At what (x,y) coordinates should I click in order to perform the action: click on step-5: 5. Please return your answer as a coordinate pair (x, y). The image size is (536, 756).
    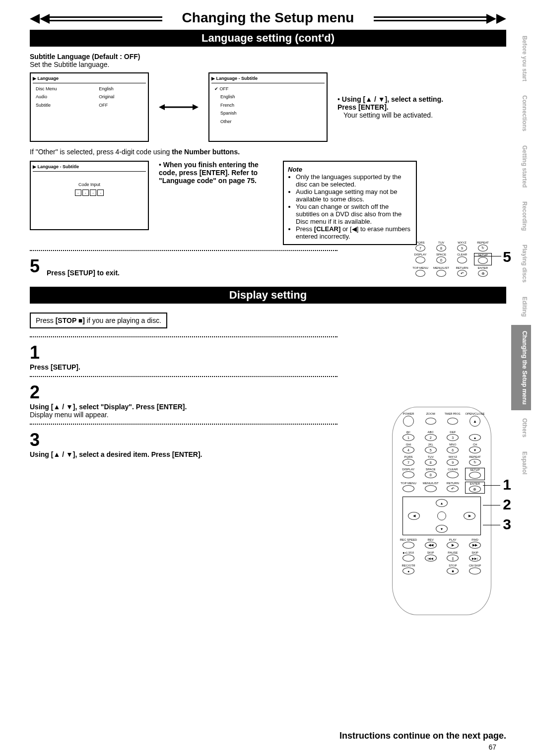
    Looking at the image, I should click on (37, 266).